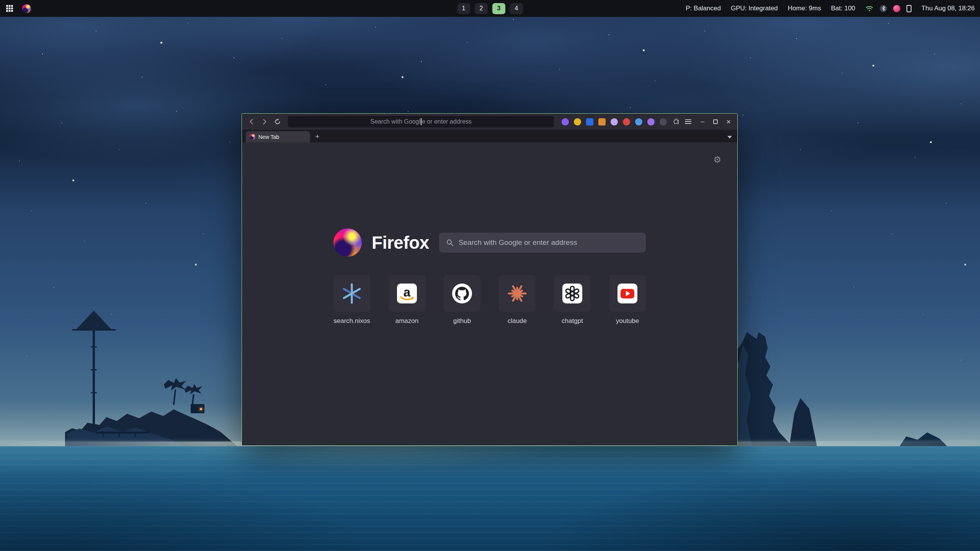  Describe the element at coordinates (400, 243) in the screenshot. I see `firefox-wordmark: Firefox` at that location.